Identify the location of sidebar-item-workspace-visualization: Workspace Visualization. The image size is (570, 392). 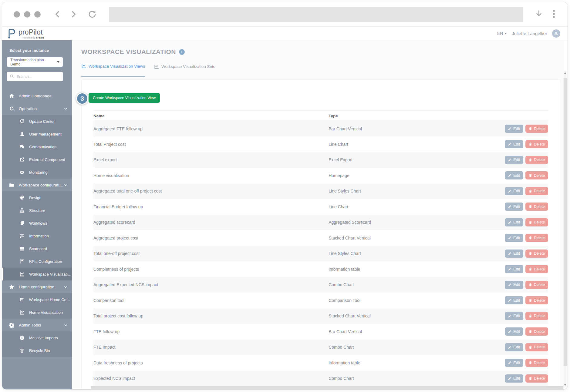
(37, 274).